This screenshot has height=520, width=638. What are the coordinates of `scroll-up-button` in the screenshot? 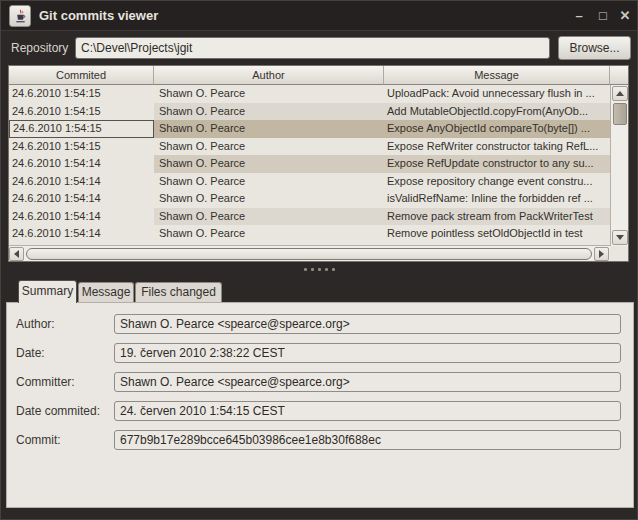 It's located at (620, 94).